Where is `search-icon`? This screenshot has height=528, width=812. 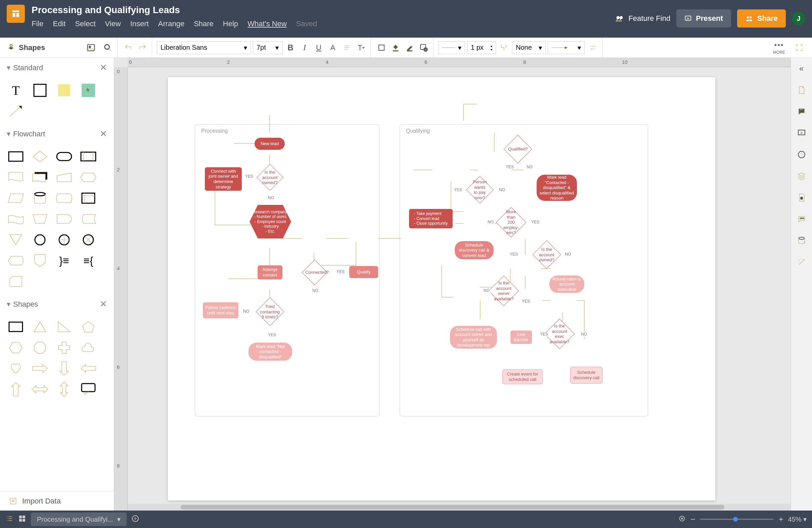 search-icon is located at coordinates (108, 48).